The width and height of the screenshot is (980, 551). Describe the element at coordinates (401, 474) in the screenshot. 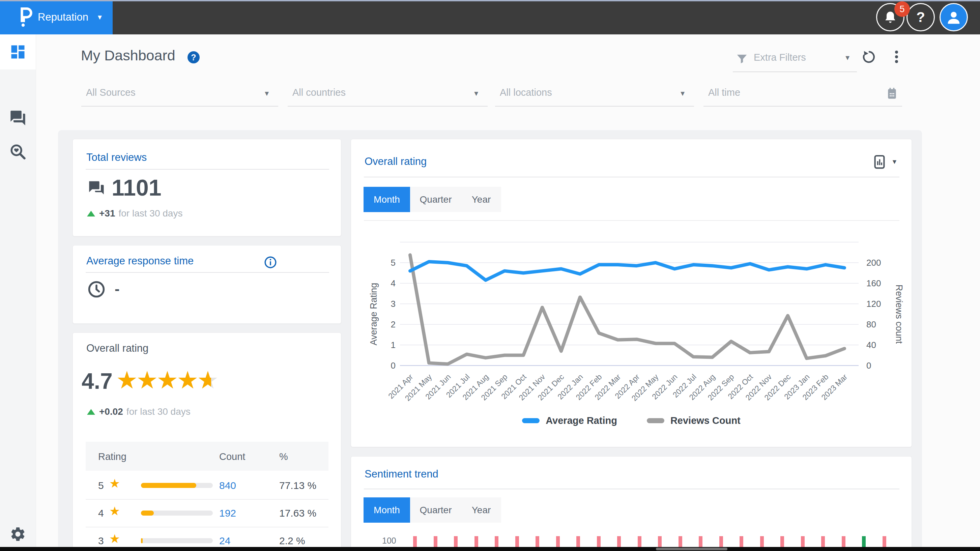

I see `sentiment-title: Sentiment trend` at that location.